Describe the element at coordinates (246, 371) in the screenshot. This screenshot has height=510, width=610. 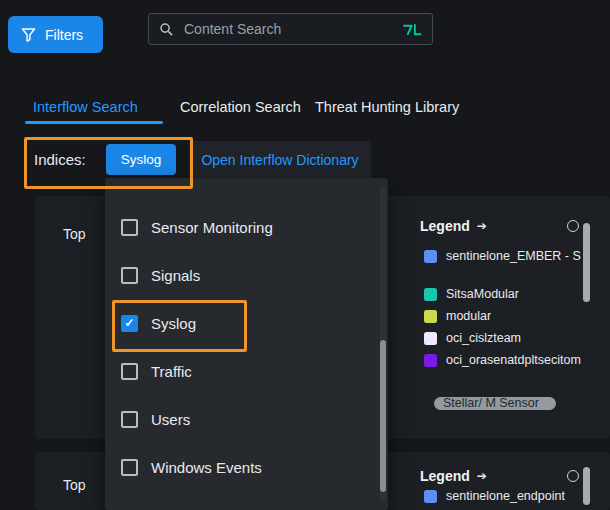
I see `dropdown-item-traffic: Traffic` at that location.